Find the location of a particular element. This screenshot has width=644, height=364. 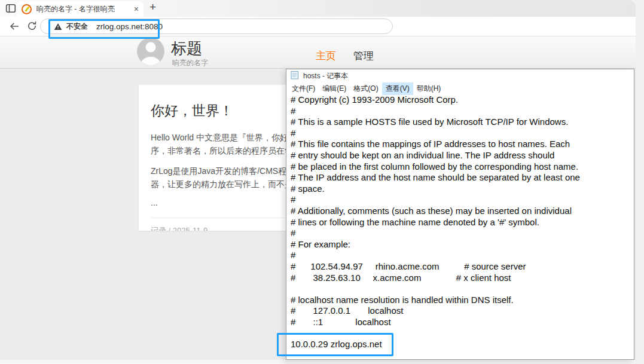

tab-layout-icon is located at coordinates (11, 8).